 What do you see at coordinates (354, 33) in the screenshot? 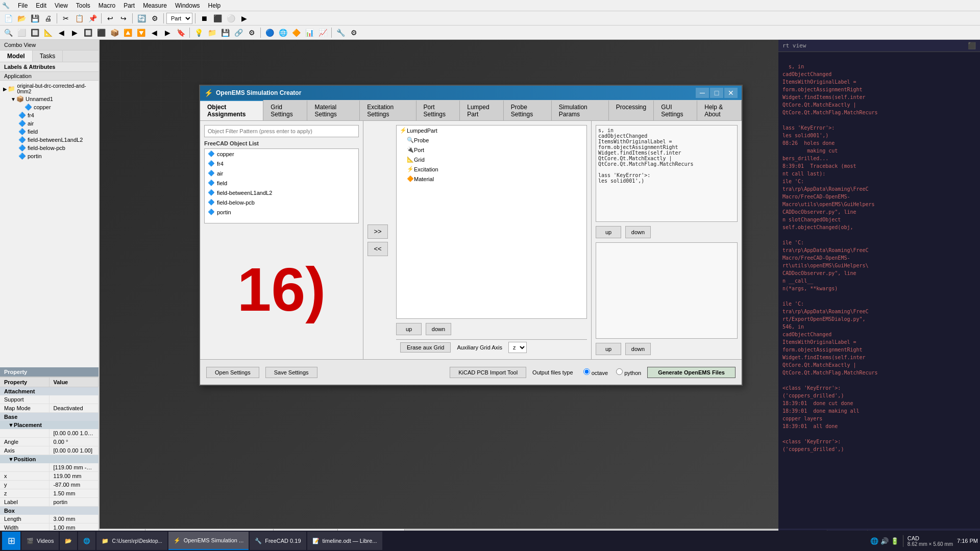
I see `tb-extra2: ⚙` at bounding box center [354, 33].